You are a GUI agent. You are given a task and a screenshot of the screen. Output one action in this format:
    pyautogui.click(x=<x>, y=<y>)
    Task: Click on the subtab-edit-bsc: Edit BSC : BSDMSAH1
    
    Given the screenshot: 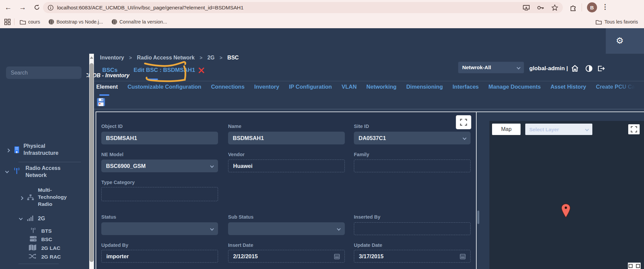 What is the action you would take?
    pyautogui.click(x=169, y=70)
    